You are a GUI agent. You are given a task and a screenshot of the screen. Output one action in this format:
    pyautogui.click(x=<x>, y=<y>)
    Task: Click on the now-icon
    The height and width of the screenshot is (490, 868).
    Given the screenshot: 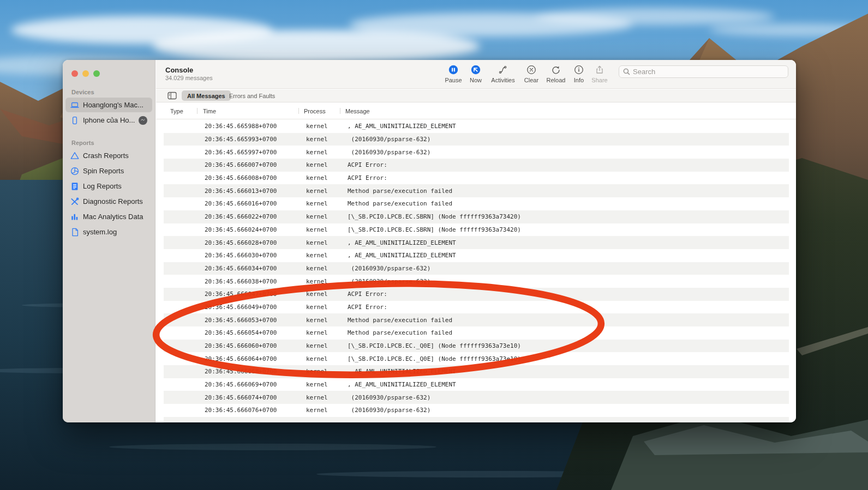 What is the action you would take?
    pyautogui.click(x=476, y=70)
    